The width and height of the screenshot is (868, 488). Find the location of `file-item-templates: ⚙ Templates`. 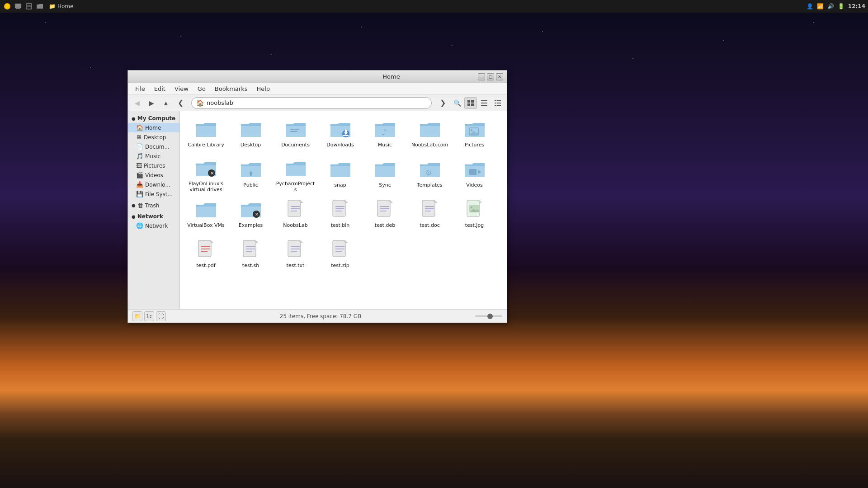

file-item-templates: ⚙ Templates is located at coordinates (429, 175).